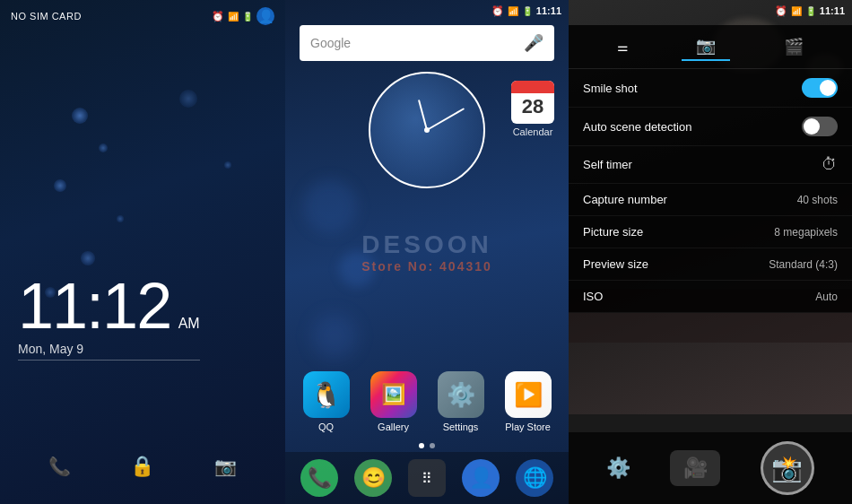  What do you see at coordinates (218, 16) in the screenshot?
I see `alarm-icon: ⏰` at bounding box center [218, 16].